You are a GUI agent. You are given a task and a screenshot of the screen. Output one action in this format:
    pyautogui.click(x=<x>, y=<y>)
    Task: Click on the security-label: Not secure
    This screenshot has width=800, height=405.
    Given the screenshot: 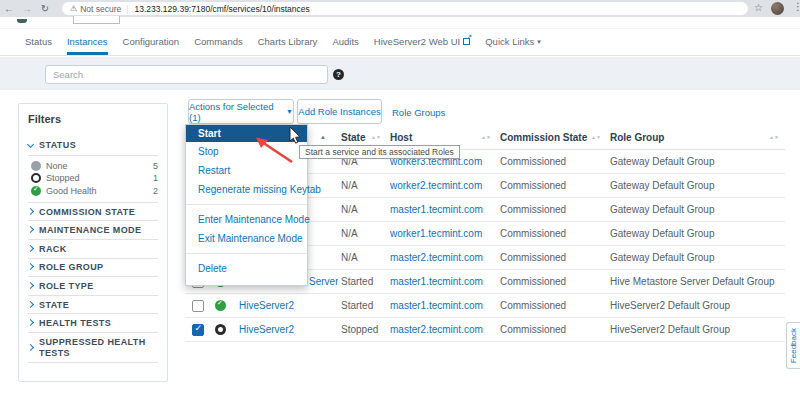 What is the action you would take?
    pyautogui.click(x=100, y=9)
    